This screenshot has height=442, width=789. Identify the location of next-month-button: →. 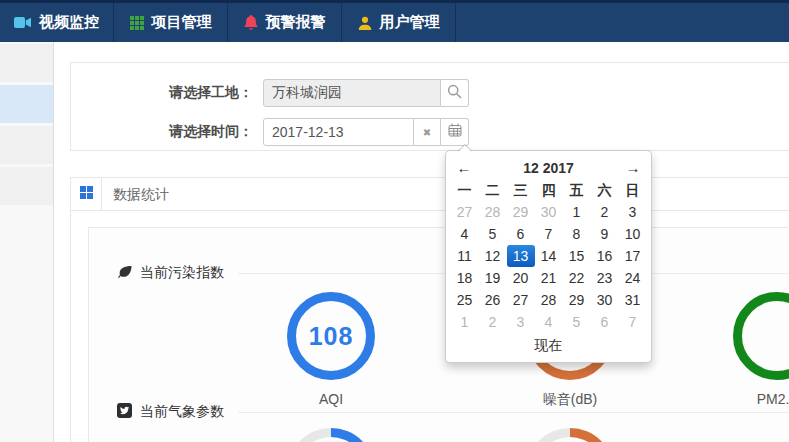
(633, 168).